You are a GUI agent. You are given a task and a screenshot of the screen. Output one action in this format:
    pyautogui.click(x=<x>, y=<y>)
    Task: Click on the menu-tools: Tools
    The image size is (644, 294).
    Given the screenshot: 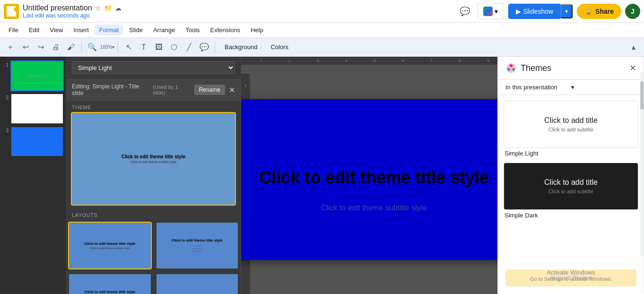 What is the action you would take?
    pyautogui.click(x=192, y=30)
    